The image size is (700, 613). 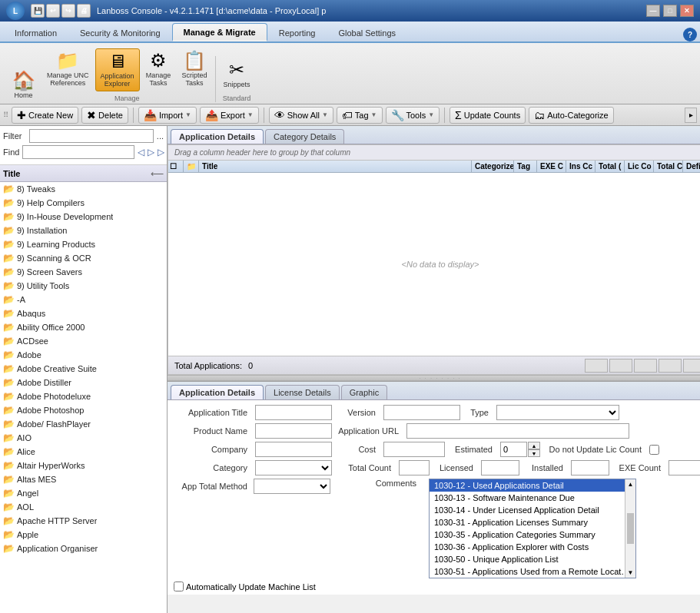 What do you see at coordinates (178, 587) in the screenshot?
I see `auto-update-checkbox` at bounding box center [178, 587].